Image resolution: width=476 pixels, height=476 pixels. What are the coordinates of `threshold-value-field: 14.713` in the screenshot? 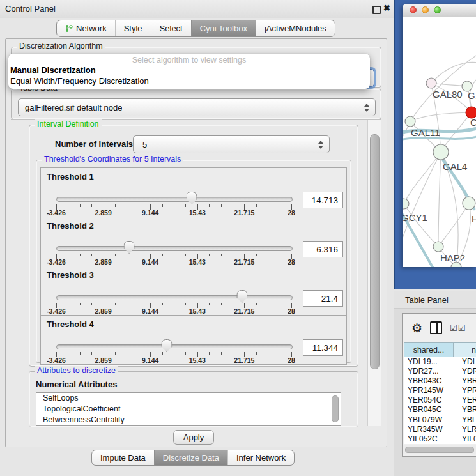 It's located at (323, 200).